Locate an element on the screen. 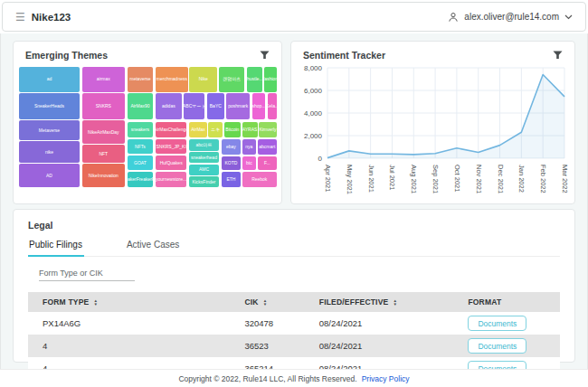  svg-text: Jan 2022 is located at coordinates (521, 179).